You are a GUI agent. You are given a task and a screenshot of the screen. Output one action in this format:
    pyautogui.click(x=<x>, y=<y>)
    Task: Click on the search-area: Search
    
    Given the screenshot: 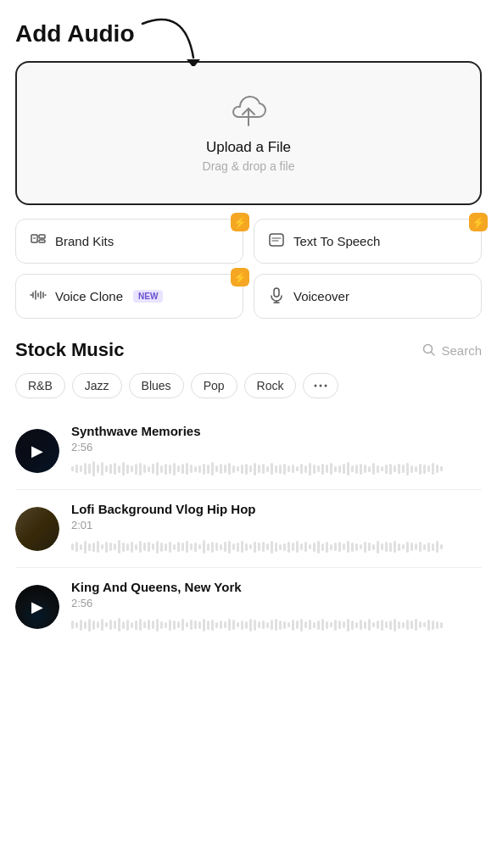 What is the action you would take?
    pyautogui.click(x=452, y=351)
    